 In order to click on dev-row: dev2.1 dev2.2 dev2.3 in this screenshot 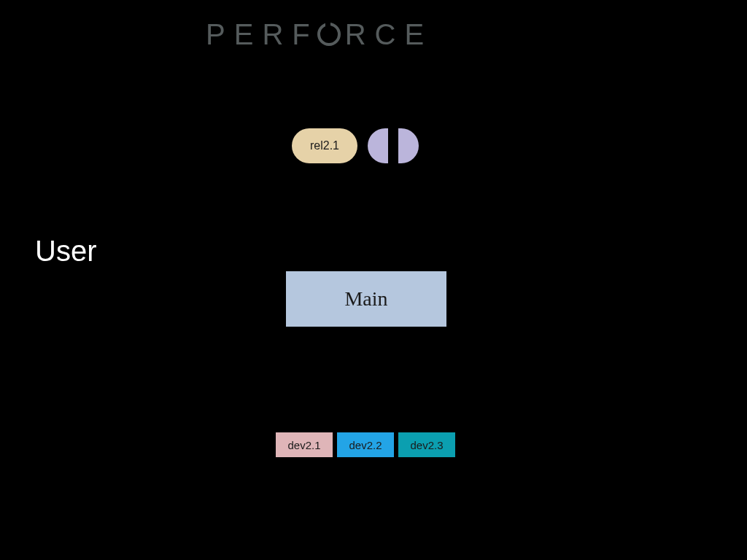, I will do `click(365, 445)`.